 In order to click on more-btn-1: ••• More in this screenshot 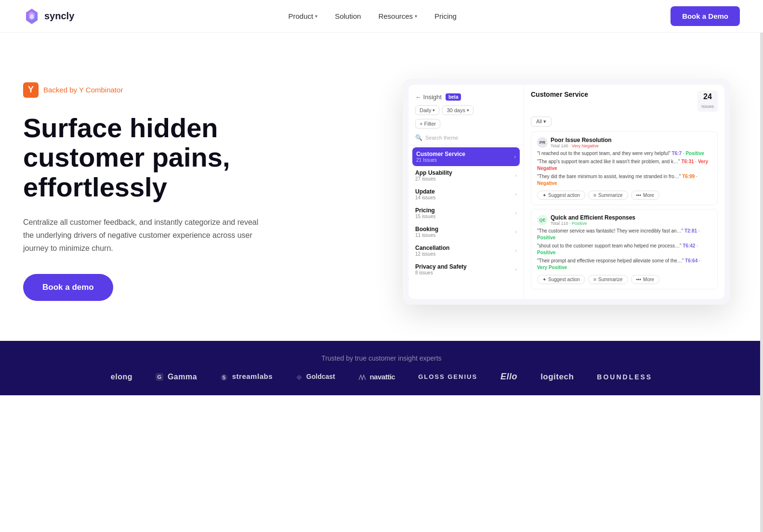, I will do `click(645, 279)`.